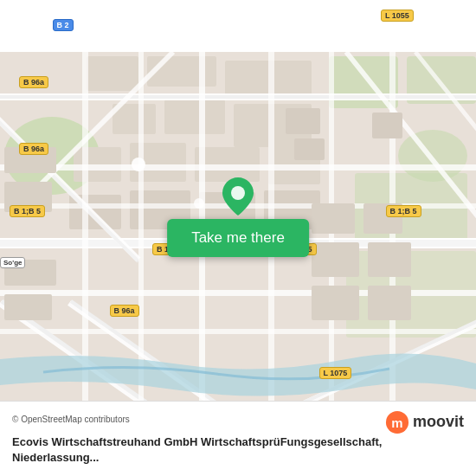 Image resolution: width=476 pixels, height=476 pixels. I want to click on road-badge-b185-4: B 1;B 5, so click(403, 211).